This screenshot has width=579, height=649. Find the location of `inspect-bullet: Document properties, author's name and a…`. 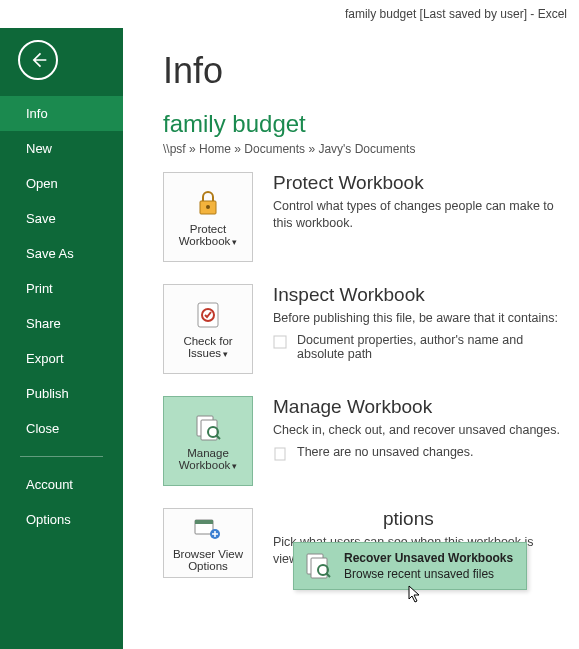

inspect-bullet: Document properties, author's name and a… is located at coordinates (418, 347).